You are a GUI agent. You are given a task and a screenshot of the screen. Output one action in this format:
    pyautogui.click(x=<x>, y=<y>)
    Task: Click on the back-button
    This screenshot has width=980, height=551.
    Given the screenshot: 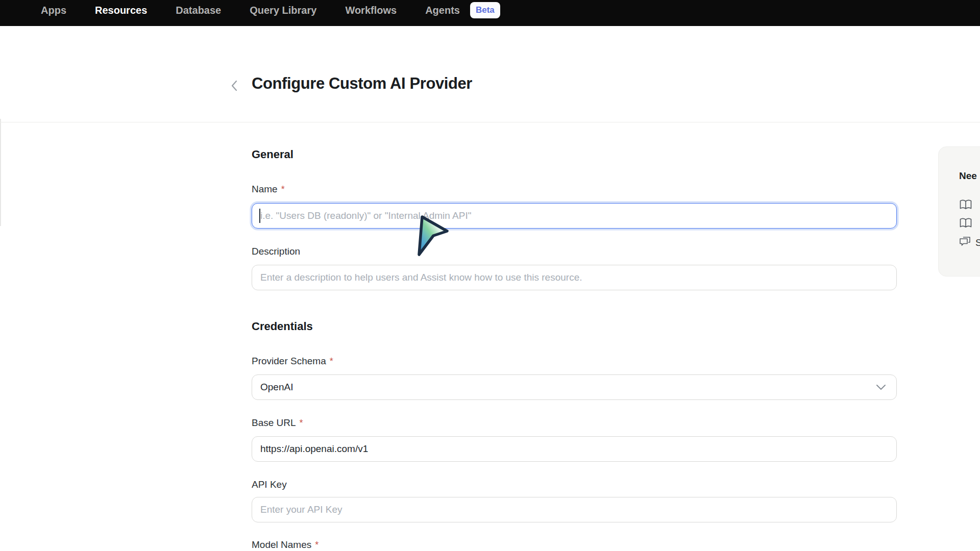 What is the action you would take?
    pyautogui.click(x=236, y=86)
    